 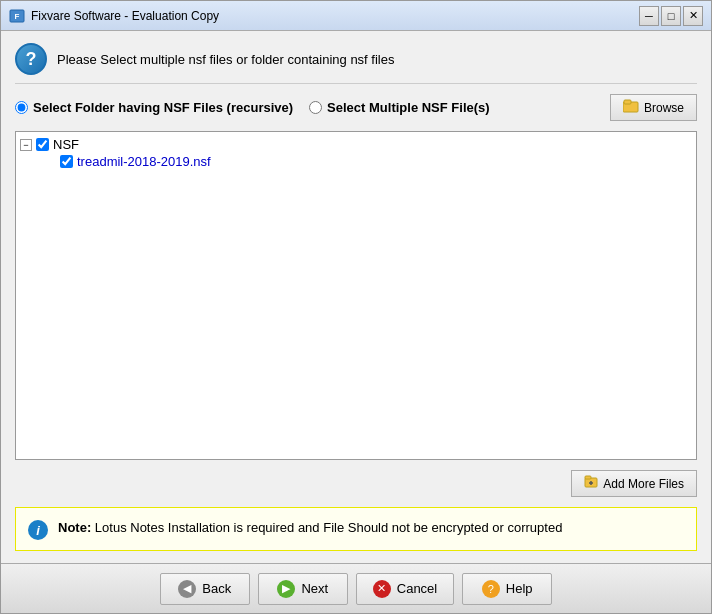 I want to click on app-icon: F, so click(x=17, y=16).